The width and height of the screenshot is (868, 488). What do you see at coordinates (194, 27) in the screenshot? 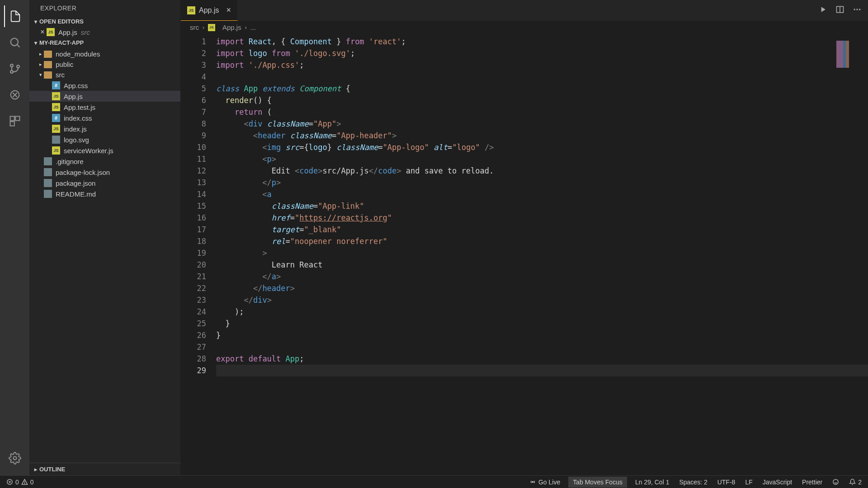
I see `breadcrumb-part: src` at bounding box center [194, 27].